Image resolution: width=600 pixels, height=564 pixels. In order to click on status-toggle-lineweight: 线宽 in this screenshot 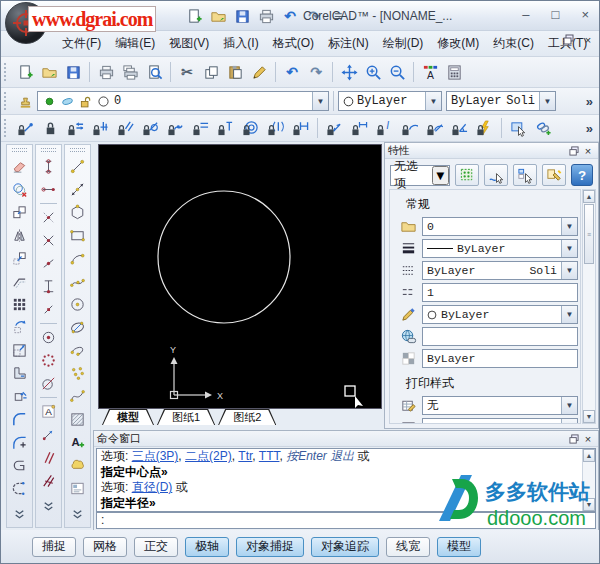, I will do `click(408, 547)`.